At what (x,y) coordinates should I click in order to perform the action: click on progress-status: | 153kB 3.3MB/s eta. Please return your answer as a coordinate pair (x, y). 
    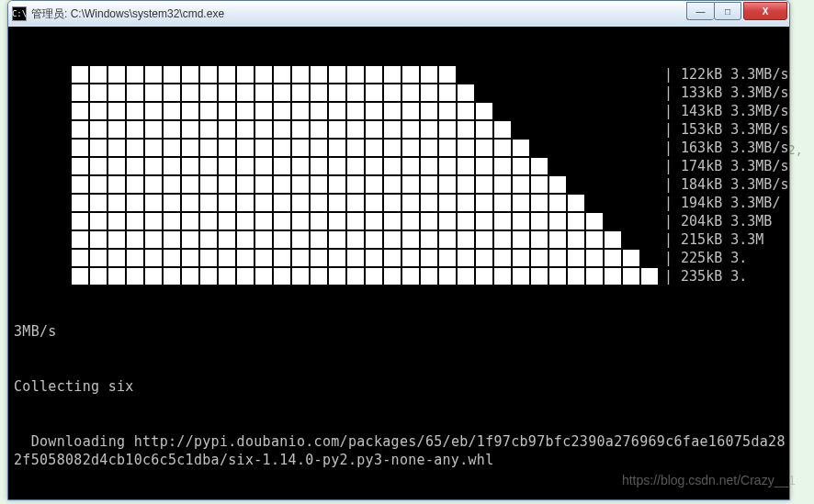
    Looking at the image, I should click on (727, 129).